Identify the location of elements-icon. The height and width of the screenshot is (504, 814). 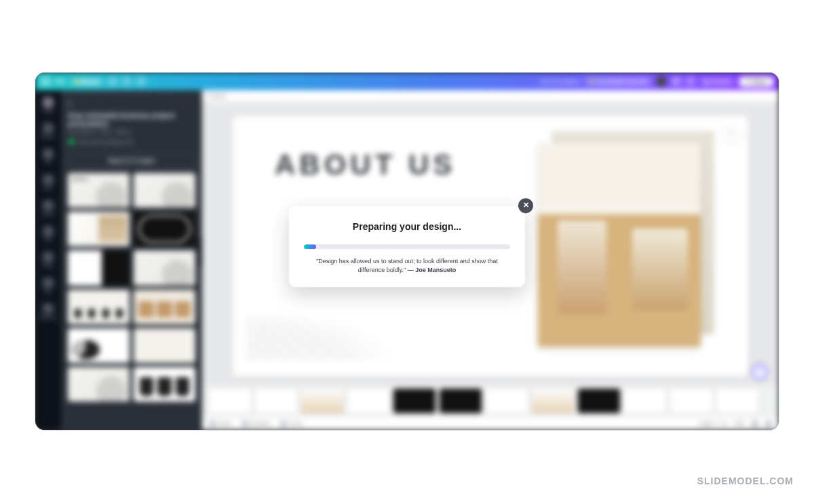
(48, 128).